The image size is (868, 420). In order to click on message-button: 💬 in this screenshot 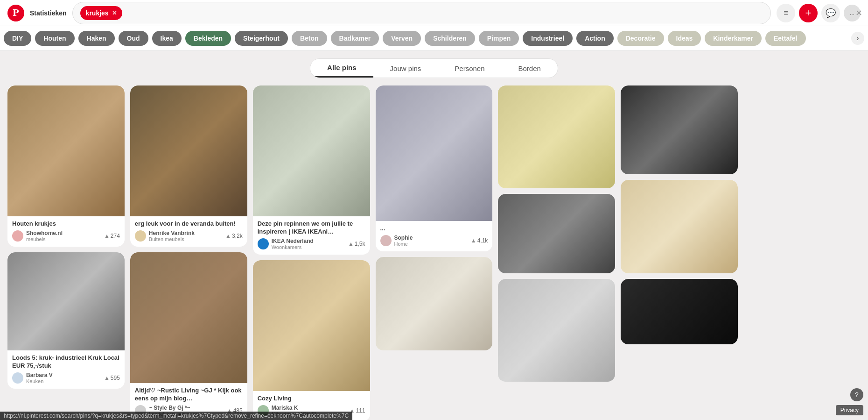, I will do `click(831, 13)`.